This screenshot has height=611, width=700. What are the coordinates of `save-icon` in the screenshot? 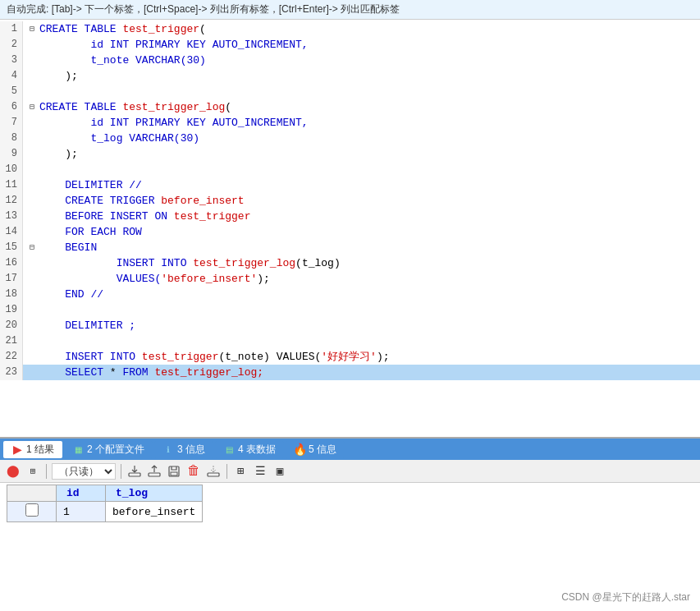 It's located at (174, 471).